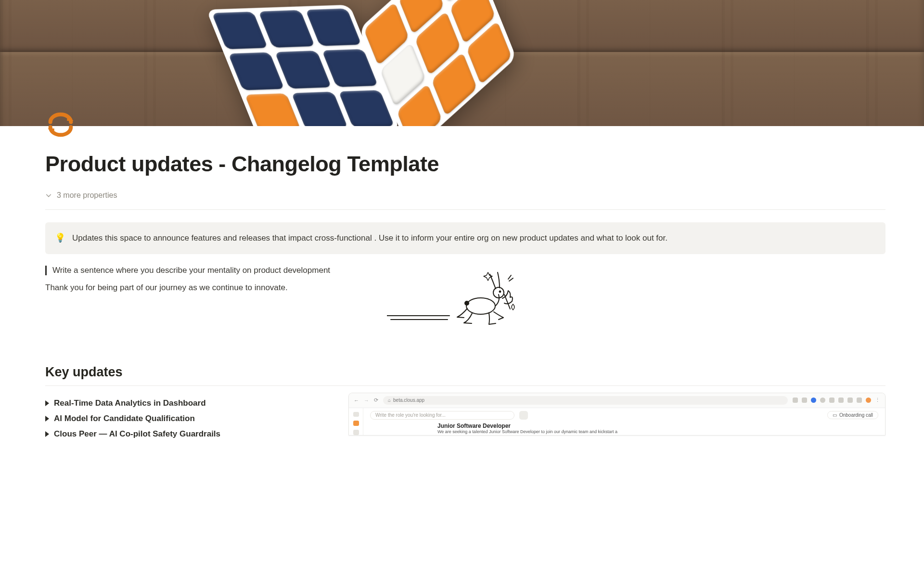 The image size is (924, 577). I want to click on onboarding-label: Onboarding call, so click(856, 415).